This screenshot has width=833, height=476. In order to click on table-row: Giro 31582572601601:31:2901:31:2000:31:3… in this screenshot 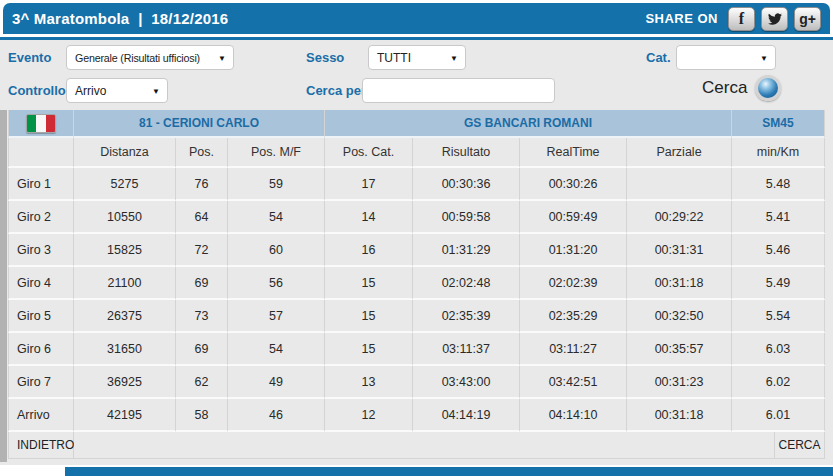, I will do `click(416, 250)`.